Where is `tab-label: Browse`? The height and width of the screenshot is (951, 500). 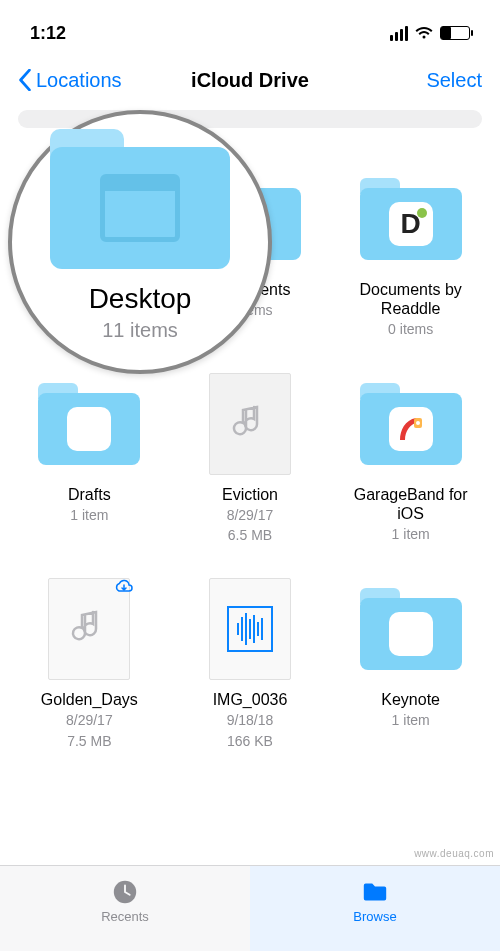
tab-label: Browse is located at coordinates (374, 916).